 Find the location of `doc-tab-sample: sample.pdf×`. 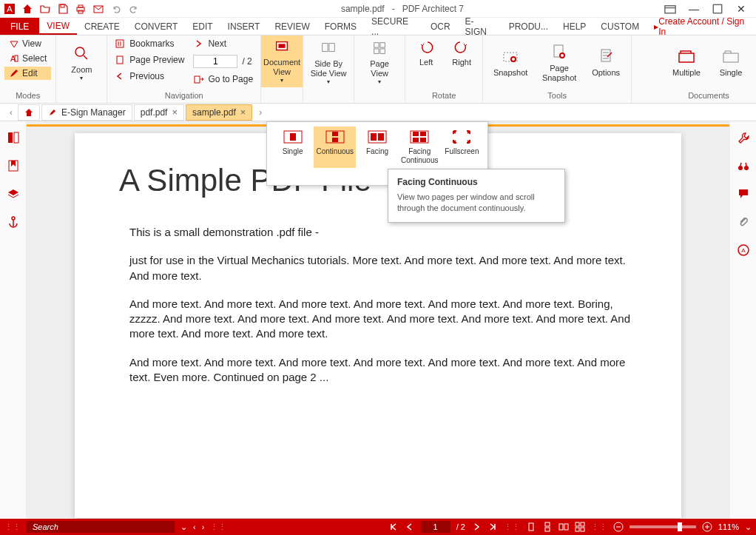

doc-tab-sample: sample.pdf× is located at coordinates (219, 112).